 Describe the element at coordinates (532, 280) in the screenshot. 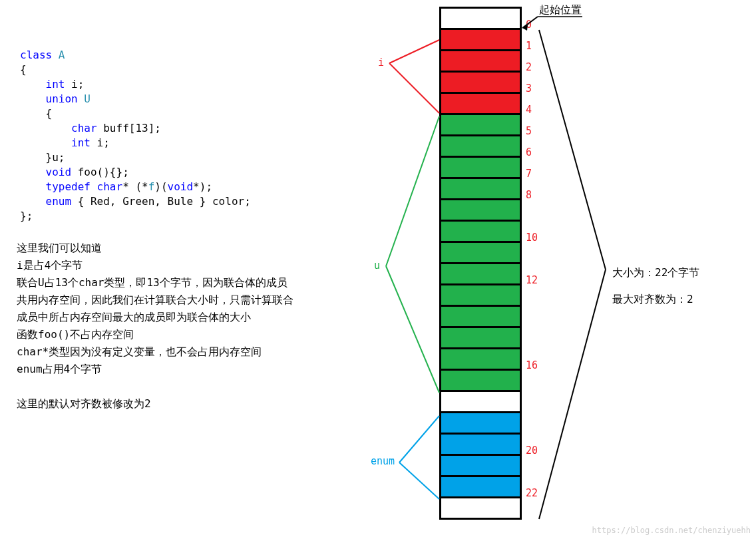

I see `byte-number: 12` at that location.